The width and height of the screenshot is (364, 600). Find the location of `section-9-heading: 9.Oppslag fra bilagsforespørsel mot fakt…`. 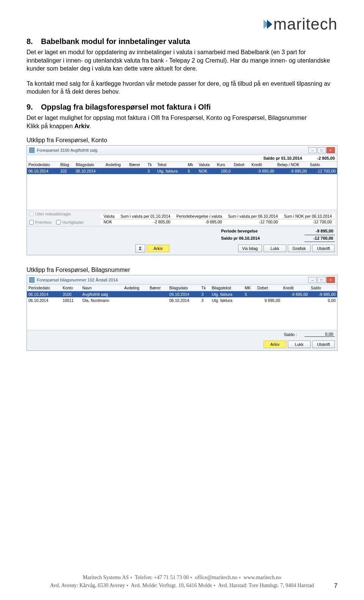

section-9-heading: 9.Oppslag fra bilagsforespørsel mot fakt… is located at coordinates (182, 107).